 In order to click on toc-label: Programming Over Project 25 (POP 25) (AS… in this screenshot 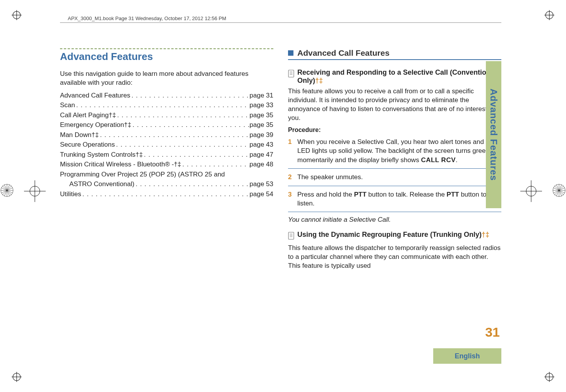, I will do `click(142, 175)`.